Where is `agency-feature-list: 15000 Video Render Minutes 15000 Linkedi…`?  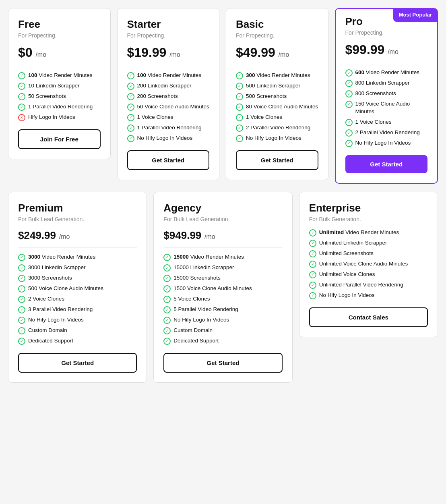 agency-feature-list: 15000 Video Render Minutes 15000 Linkedi… is located at coordinates (223, 299).